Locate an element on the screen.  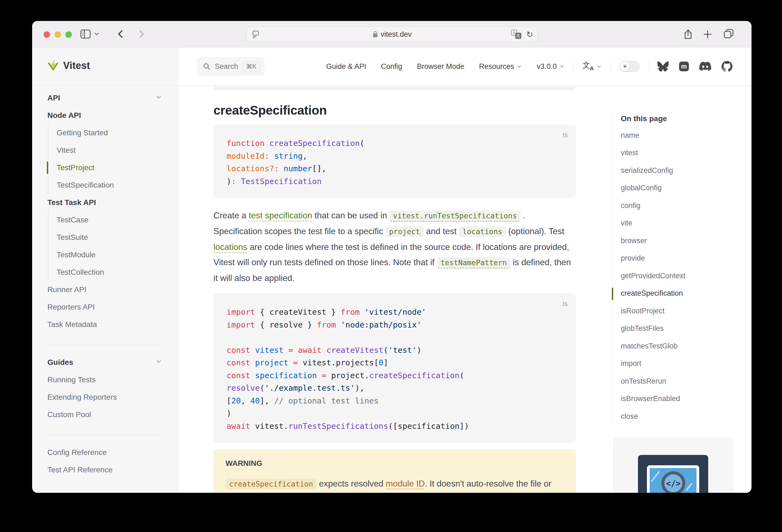
translate-icon: 文A is located at coordinates (588, 67).